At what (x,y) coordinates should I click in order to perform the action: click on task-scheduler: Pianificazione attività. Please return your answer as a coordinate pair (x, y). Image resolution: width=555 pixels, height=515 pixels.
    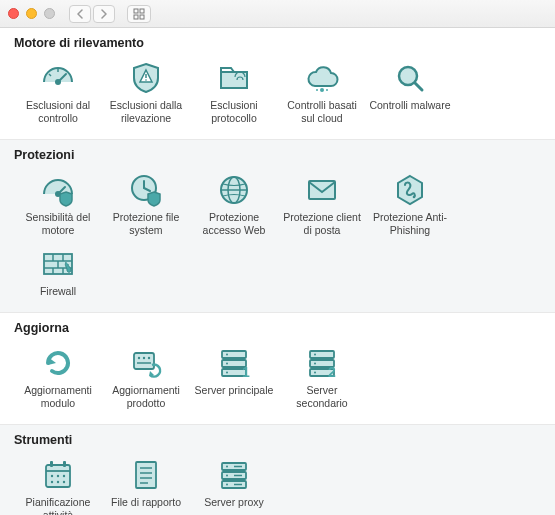
    Looking at the image, I should click on (58, 484).